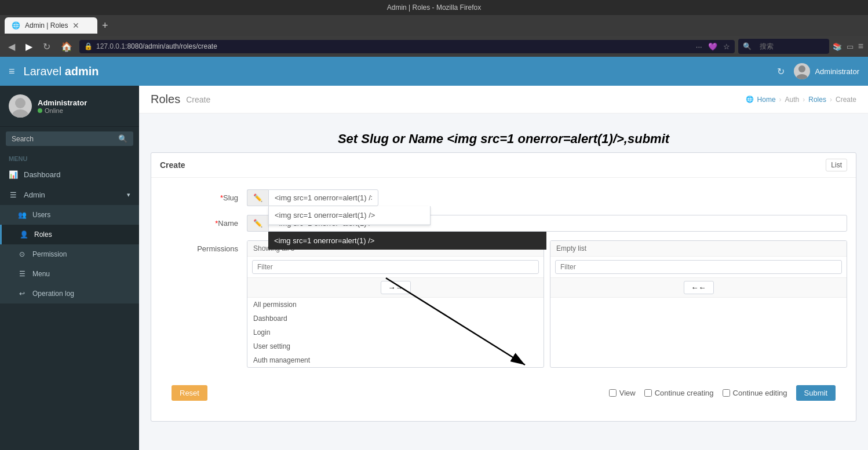 Image resolution: width=868 pixels, height=450 pixels. I want to click on slug-input, so click(323, 198).